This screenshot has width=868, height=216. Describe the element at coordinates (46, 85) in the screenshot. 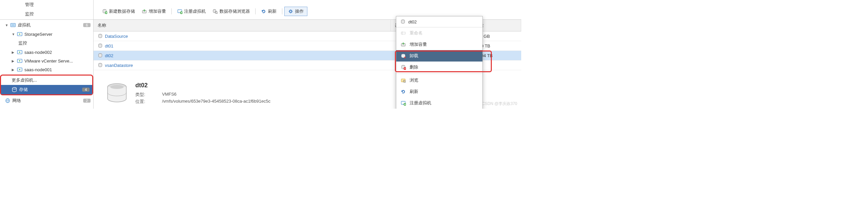

I see `sidebar-redbox: 更多虚拟机... 存储 4` at that location.